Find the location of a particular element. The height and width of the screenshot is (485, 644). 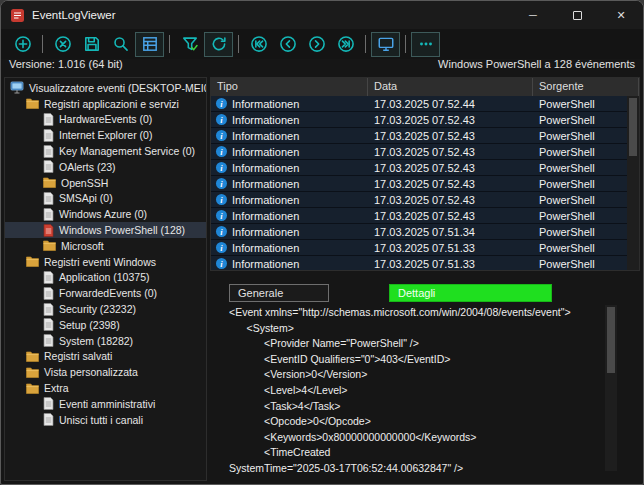

tree-item-registri-salvati: Registri salvati is located at coordinates (106, 357).